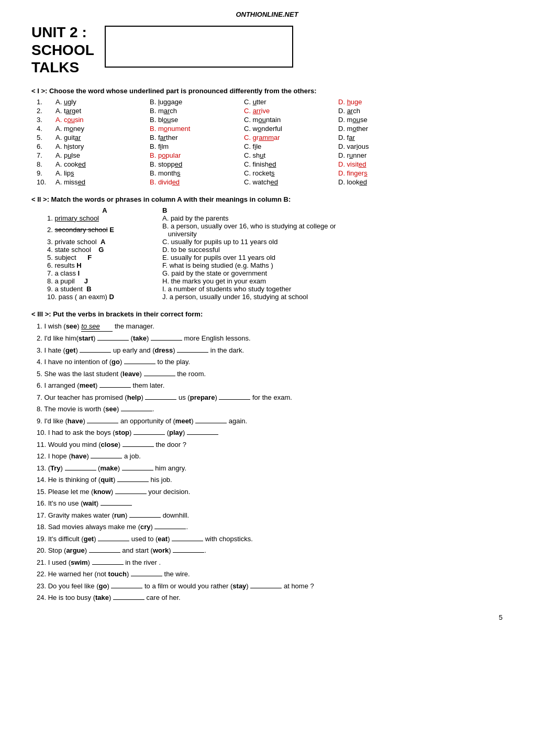  What do you see at coordinates (270, 480) in the screenshot?
I see `table-row: 14. He is thinking of (quit) his job.` at bounding box center [270, 480].